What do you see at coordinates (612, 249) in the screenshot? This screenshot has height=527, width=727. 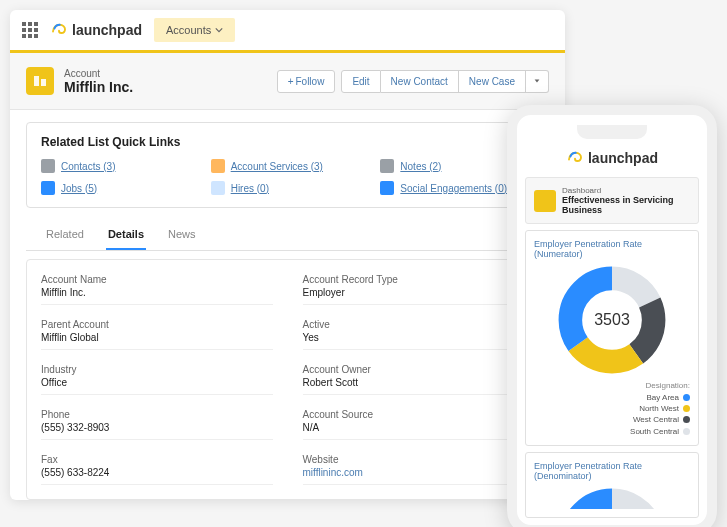 I see `chart-title: Employer Penetration Rate (Numerator)` at bounding box center [612, 249].